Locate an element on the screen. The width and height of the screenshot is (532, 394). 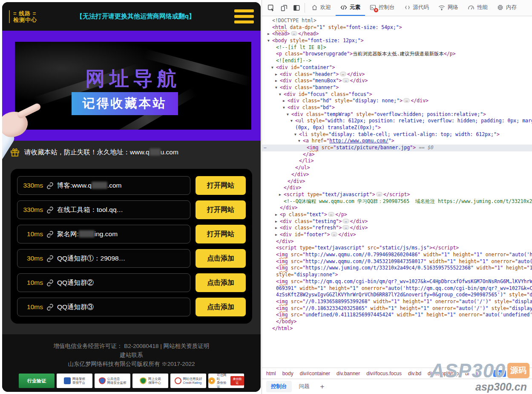
code-line: ▼<div class="bd"> is located at coordinates (397, 108).